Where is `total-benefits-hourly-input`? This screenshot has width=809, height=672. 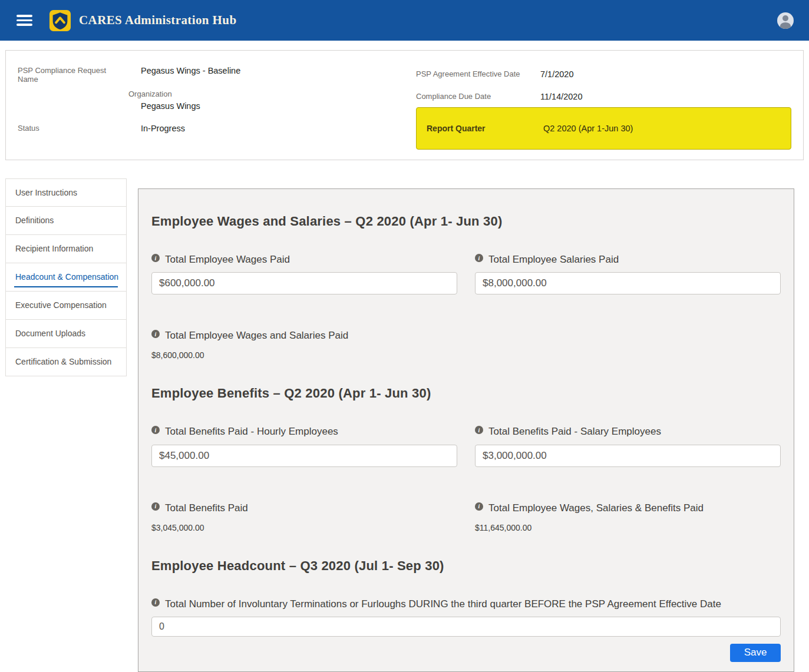 total-benefits-hourly-input is located at coordinates (304, 456).